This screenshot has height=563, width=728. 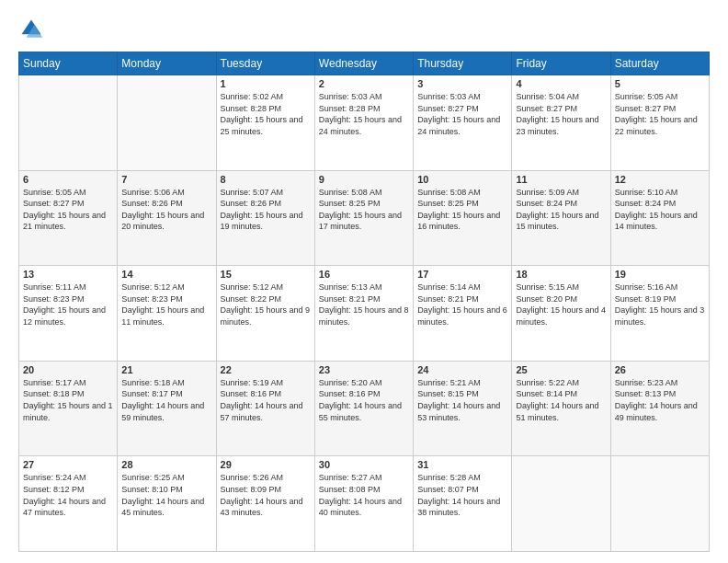 What do you see at coordinates (364, 465) in the screenshot?
I see `day-number: 30` at bounding box center [364, 465].